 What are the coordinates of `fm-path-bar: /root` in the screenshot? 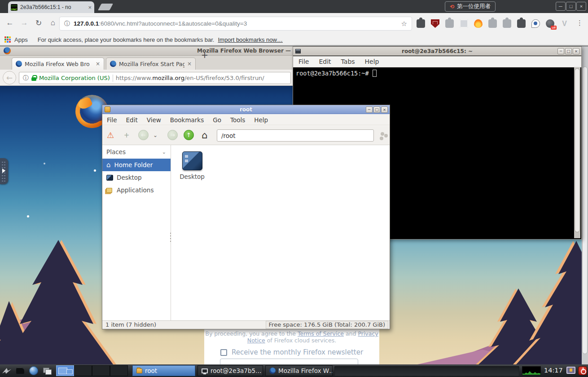 It's located at (295, 136).